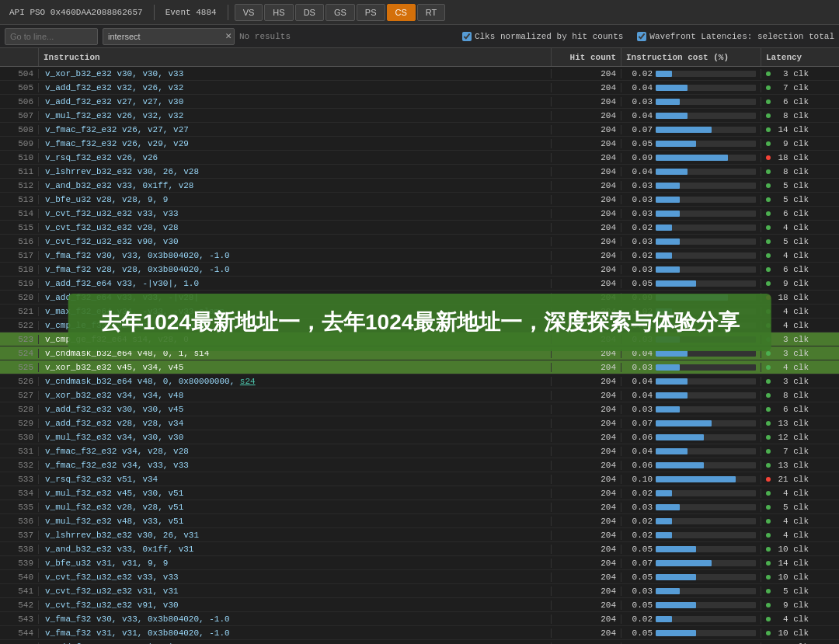  What do you see at coordinates (420, 37) in the screenshot?
I see `searchbar: ✕ No results Clks normalized by hit coun…` at bounding box center [420, 37].